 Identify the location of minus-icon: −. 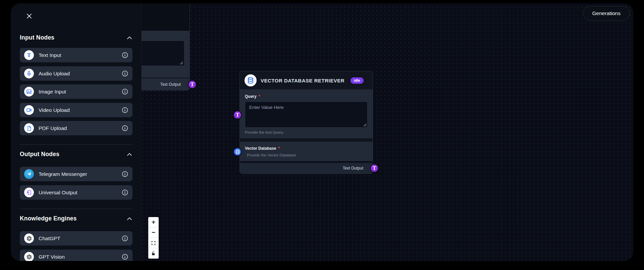
(154, 232).